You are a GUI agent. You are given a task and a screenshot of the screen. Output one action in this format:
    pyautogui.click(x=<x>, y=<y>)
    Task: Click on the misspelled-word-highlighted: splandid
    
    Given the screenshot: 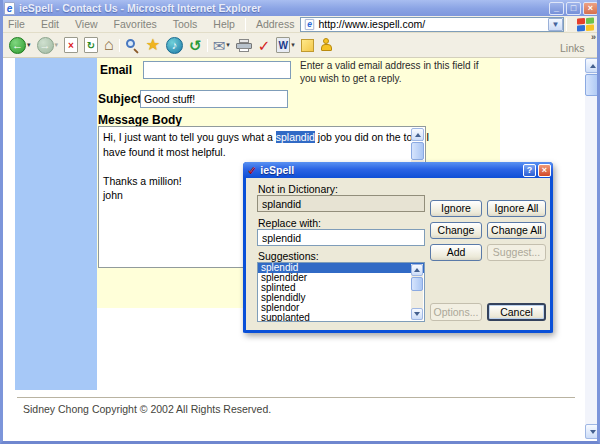 What is the action you would take?
    pyautogui.click(x=296, y=137)
    